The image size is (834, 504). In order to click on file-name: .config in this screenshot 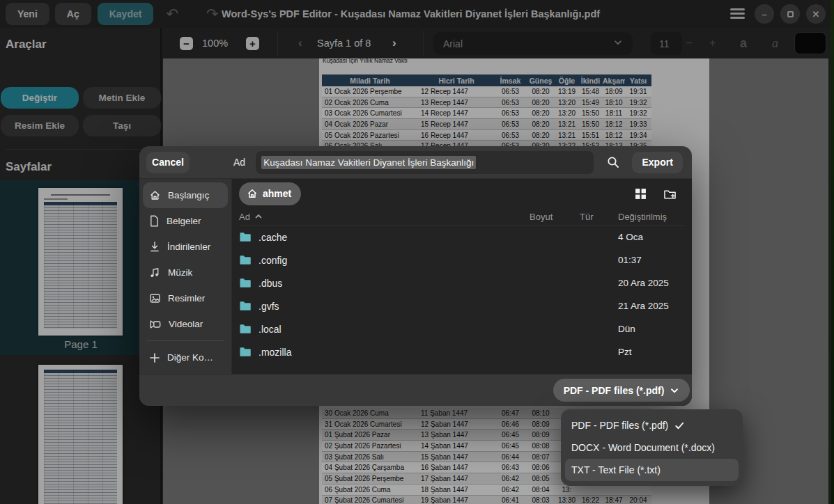, I will do `click(273, 260)`.